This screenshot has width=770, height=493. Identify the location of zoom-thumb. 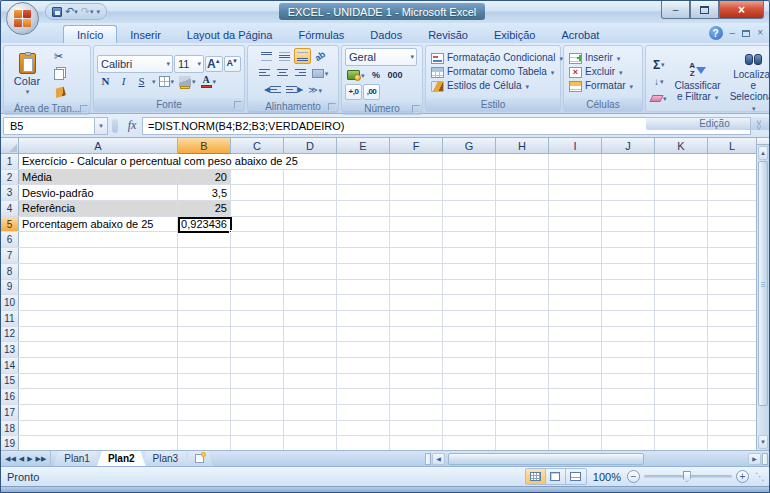
(687, 476).